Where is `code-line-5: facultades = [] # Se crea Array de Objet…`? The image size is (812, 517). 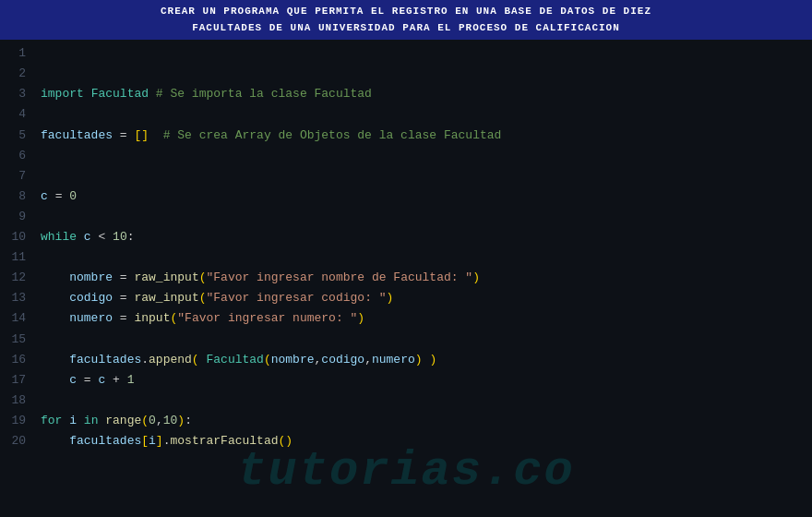
code-line-5: facultades = [] # Se crea Array de Objet… is located at coordinates (423, 136).